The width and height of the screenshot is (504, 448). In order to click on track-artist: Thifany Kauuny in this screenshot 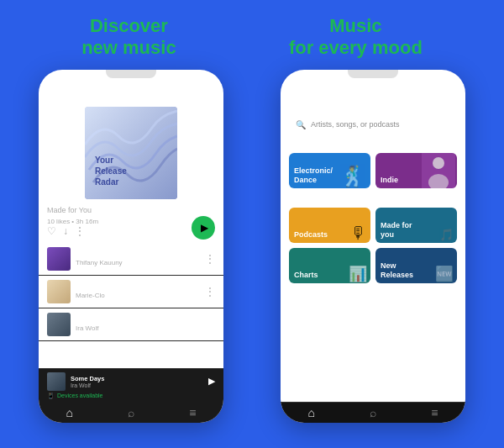, I will do `click(138, 262)`.